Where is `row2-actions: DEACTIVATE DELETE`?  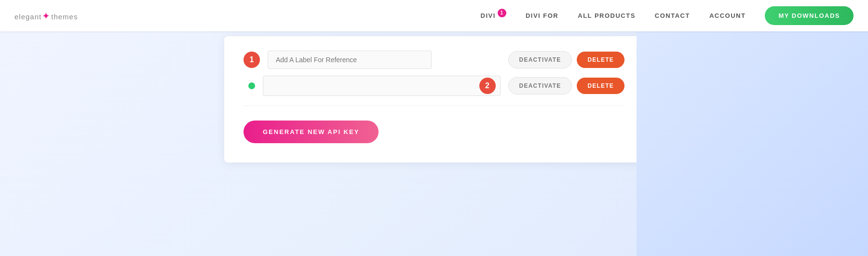
row2-actions: DEACTIVATE DELETE is located at coordinates (566, 86).